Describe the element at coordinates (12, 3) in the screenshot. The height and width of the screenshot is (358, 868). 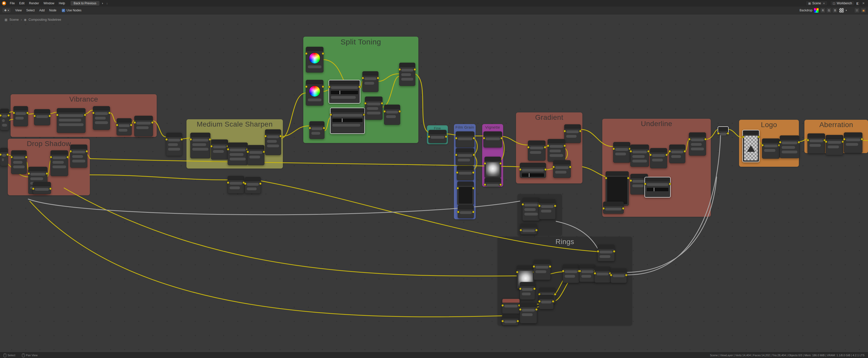
I see `topbar-menu-file: File` at that location.